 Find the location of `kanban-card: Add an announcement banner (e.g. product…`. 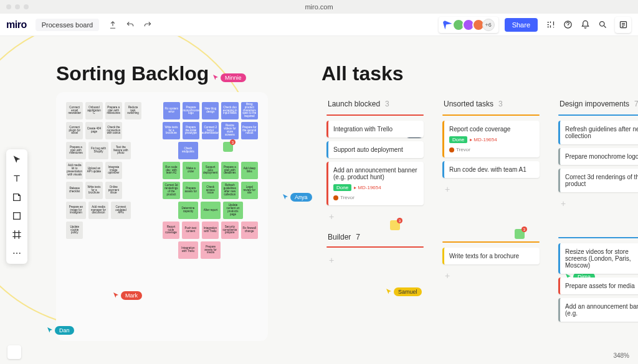

kanban-card: Add an announcement banner (e.g. product… is located at coordinates (375, 184).